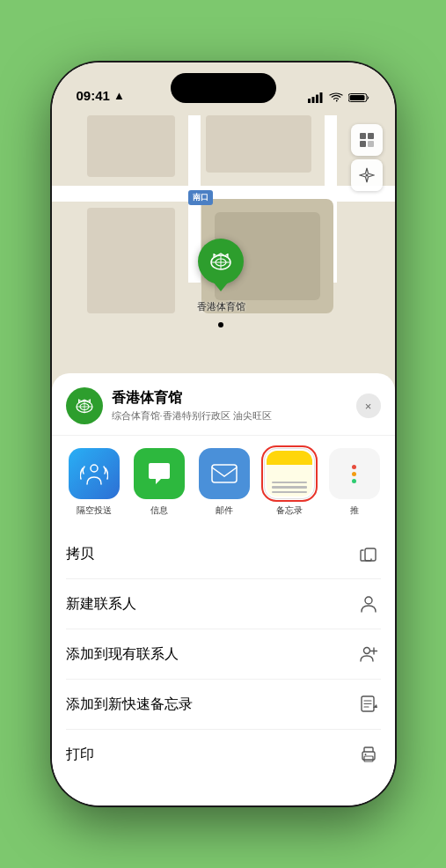 This screenshot has height=868, width=446. What do you see at coordinates (94, 474) in the screenshot?
I see `airdrop-symbol-icon` at bounding box center [94, 474].